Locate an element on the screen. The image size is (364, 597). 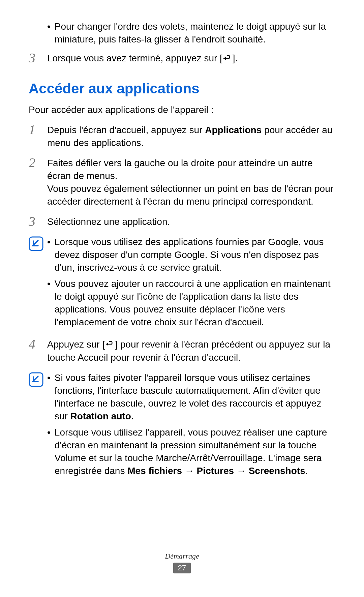
bullet-item: • Lorsque vous utilisez des applications… is located at coordinates (191, 255).